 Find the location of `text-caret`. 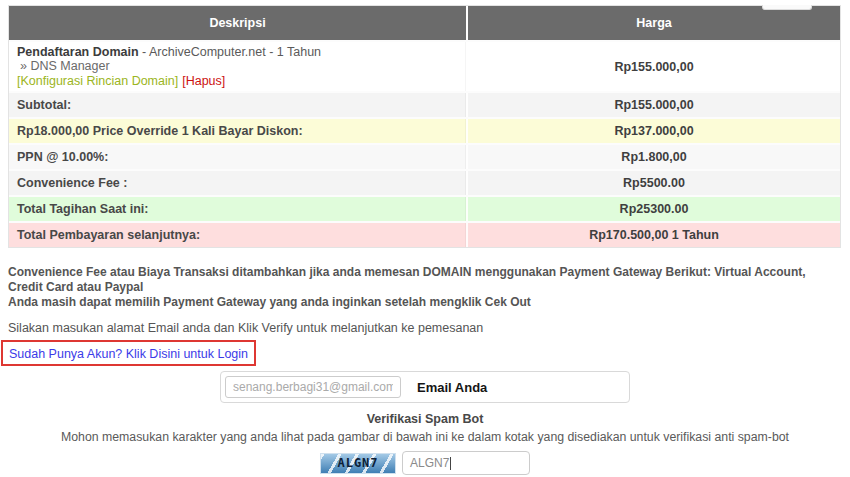

text-caret is located at coordinates (450, 464).